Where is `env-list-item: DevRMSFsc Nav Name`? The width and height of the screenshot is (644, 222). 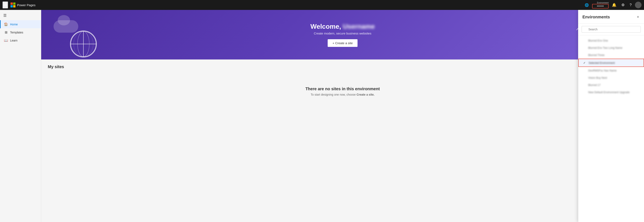
env-list-item: DevRMSFsc Nav Name is located at coordinates (611, 71).